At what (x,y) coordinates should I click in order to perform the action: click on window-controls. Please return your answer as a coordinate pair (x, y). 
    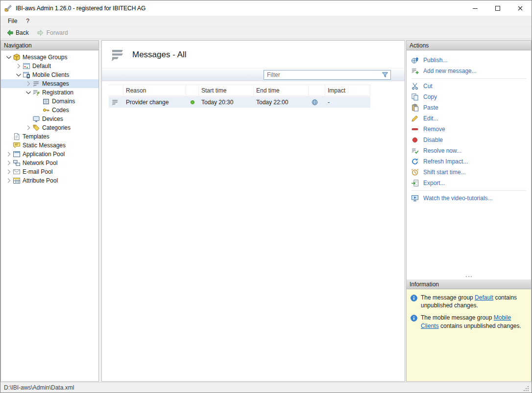
    Looking at the image, I should click on (498, 8).